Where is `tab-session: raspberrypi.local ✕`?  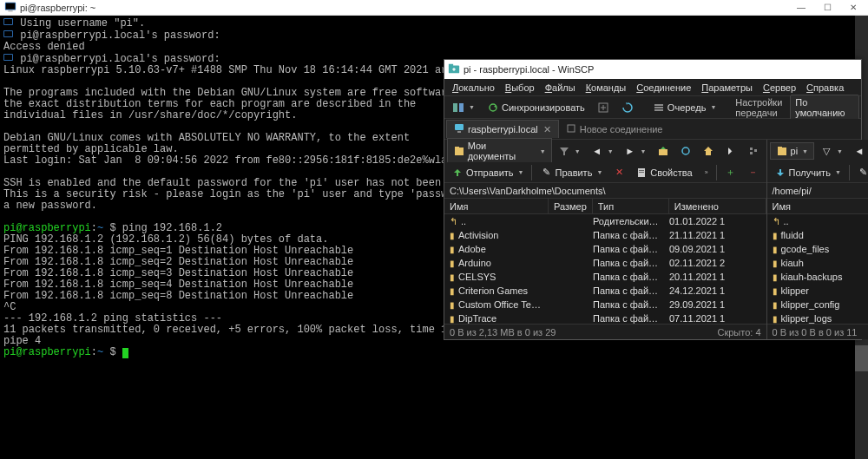 tab-session: raspberrypi.local ✕ is located at coordinates (503, 128).